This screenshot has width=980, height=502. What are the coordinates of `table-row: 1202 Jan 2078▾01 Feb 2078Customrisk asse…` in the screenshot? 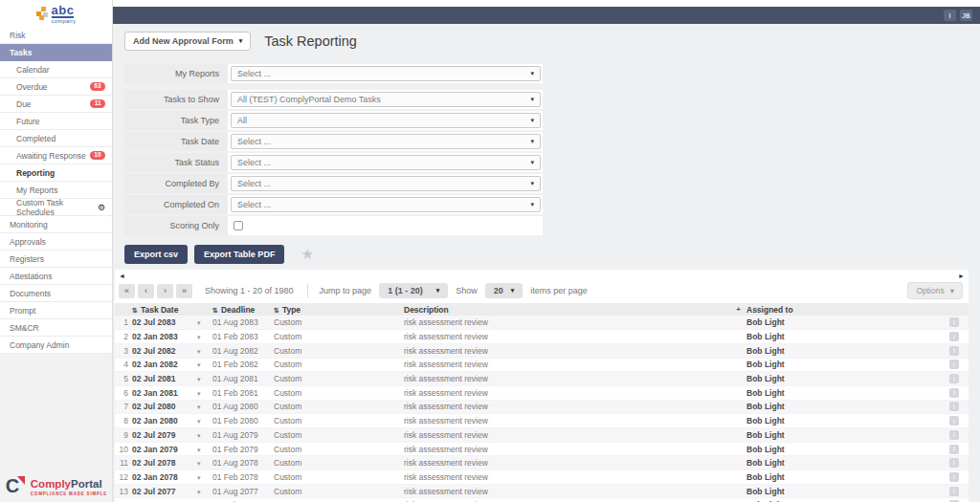 It's located at (542, 478).